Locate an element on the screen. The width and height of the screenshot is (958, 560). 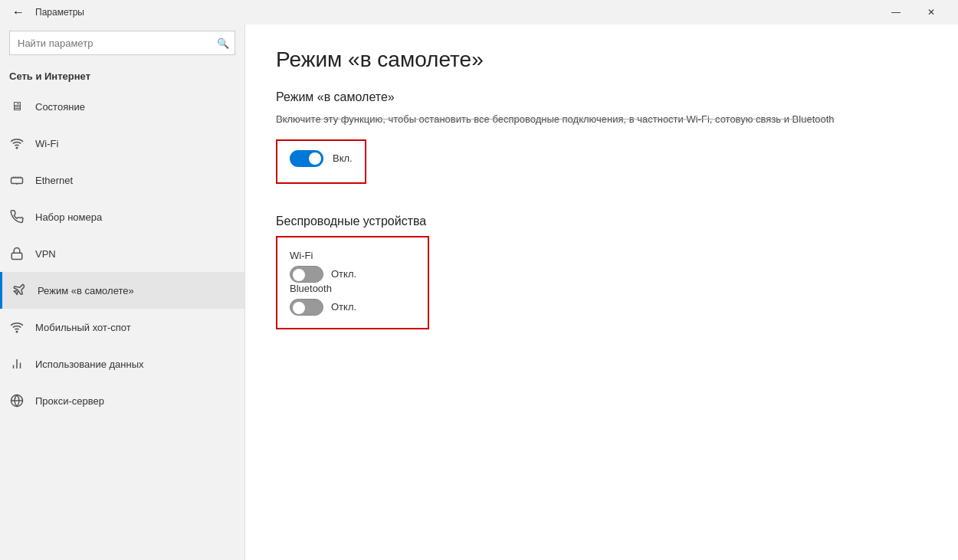
ethernet-icon is located at coordinates (17, 180).